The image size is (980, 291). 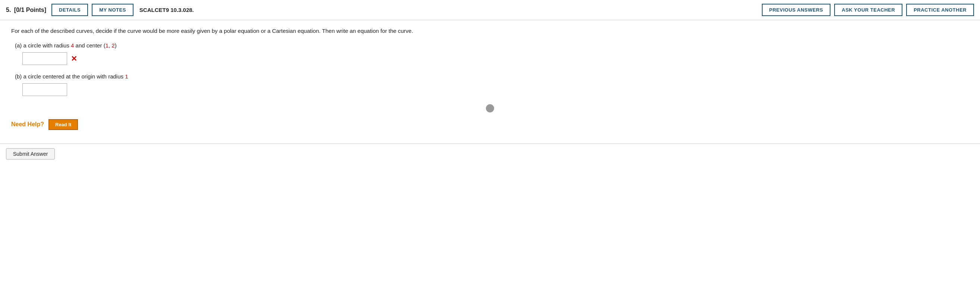 I want to click on submit-button: Submit Answer, so click(x=30, y=154).